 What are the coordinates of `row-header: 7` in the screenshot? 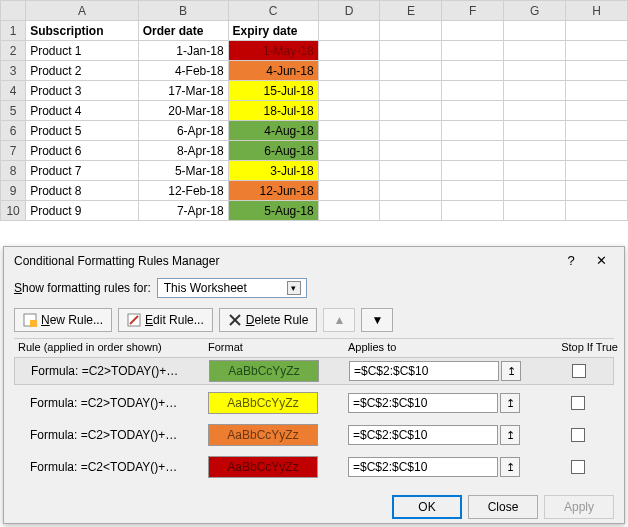 It's located at (14, 151).